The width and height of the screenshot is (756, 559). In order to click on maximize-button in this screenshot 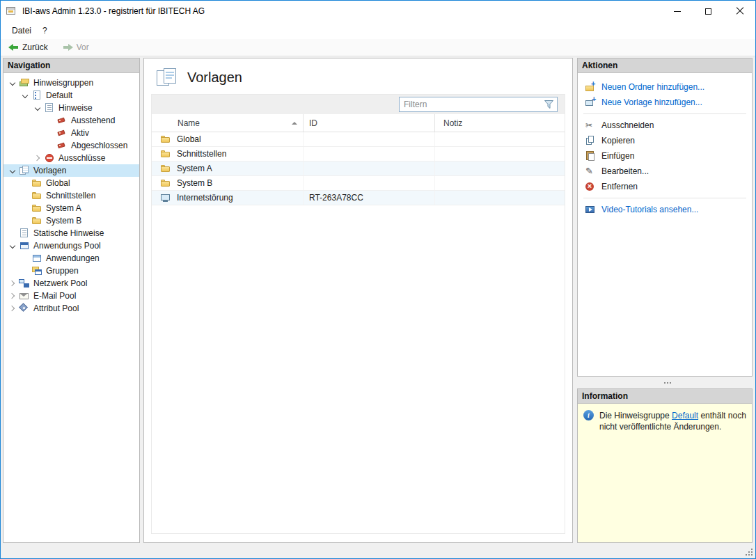, I will do `click(709, 11)`.